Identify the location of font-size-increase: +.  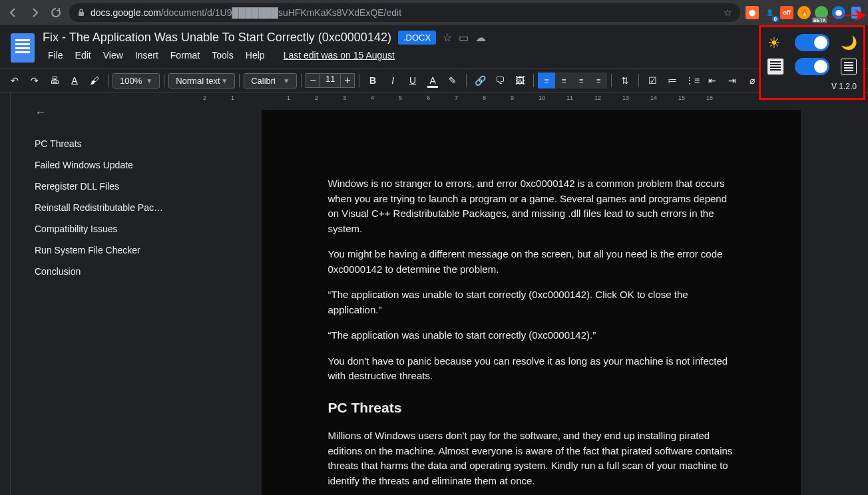
(347, 81).